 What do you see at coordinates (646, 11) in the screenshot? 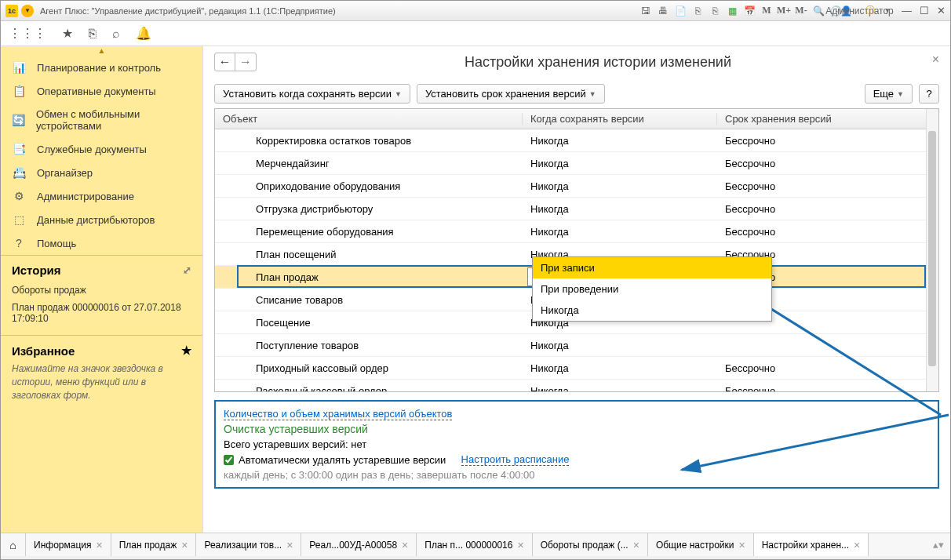
I see `save-icon: 🖫` at bounding box center [646, 11].